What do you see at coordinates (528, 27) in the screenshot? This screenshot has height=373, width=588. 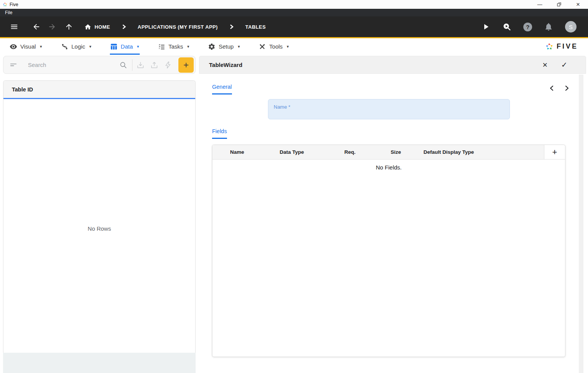 I see `help-icon: ?` at bounding box center [528, 27].